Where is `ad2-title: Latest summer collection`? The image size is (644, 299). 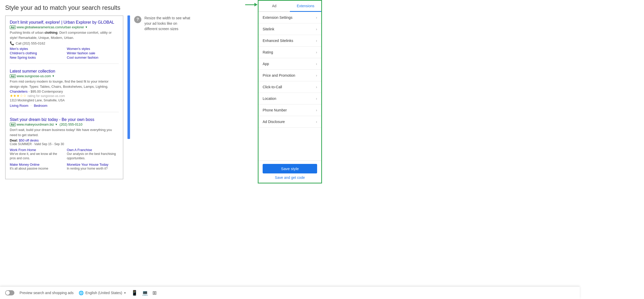
ad2-title: Latest summer collection is located at coordinates (64, 71).